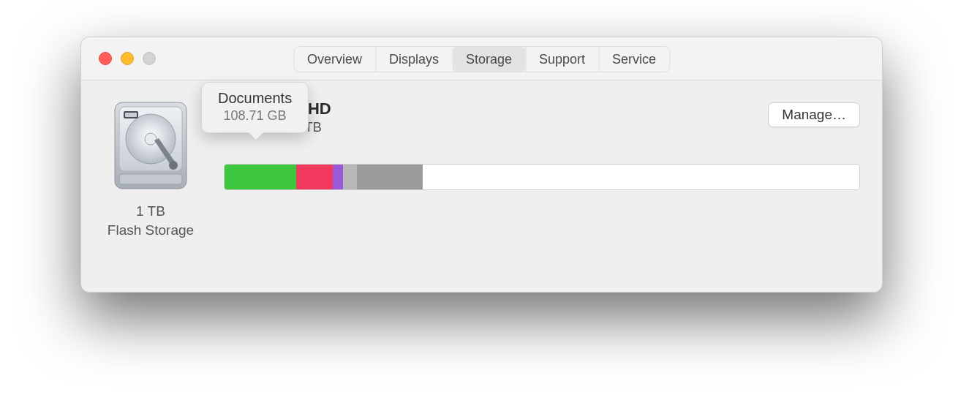 Image resolution: width=980 pixels, height=403 pixels. Describe the element at coordinates (151, 168) in the screenshot. I see `drive-summary: 1 TB Flash Storage` at that location.